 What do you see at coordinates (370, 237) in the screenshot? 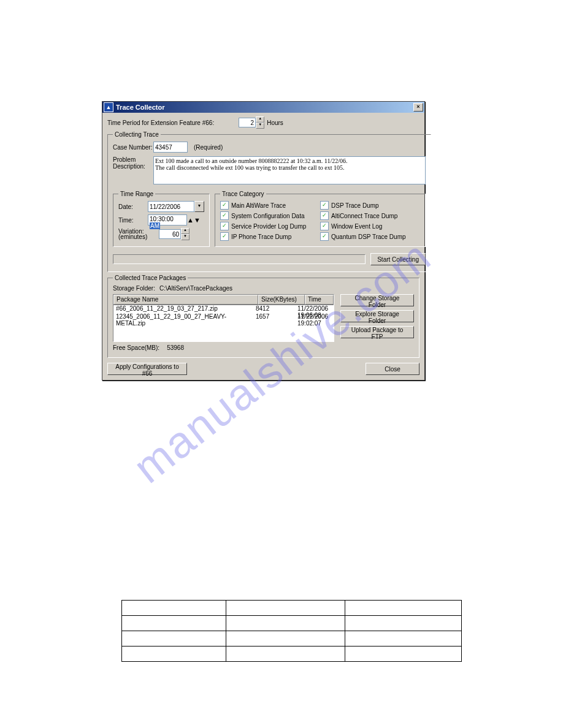
I see `checkbox-quantum-dsp: ✓Quantum DSP Trace Dump` at bounding box center [370, 237].